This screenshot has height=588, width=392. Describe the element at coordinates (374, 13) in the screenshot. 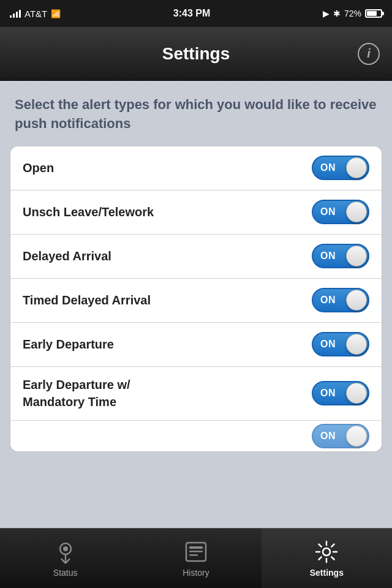

I see `battery-icon` at that location.